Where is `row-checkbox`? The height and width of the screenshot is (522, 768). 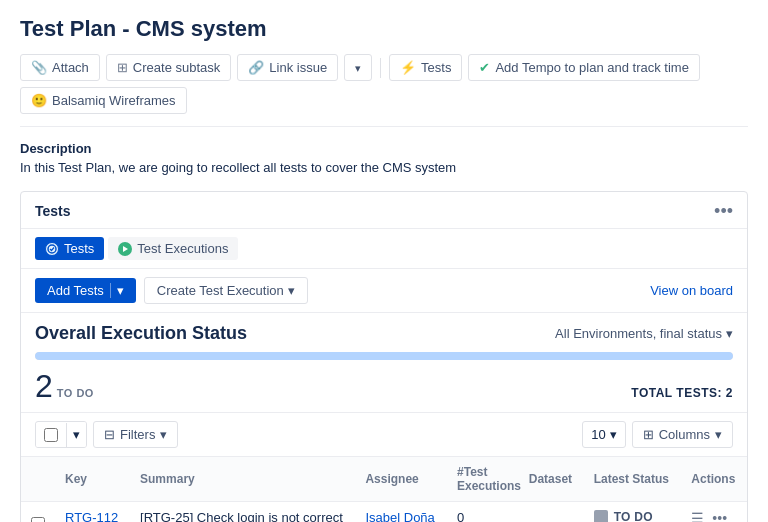
row-checkbox is located at coordinates (38, 520).